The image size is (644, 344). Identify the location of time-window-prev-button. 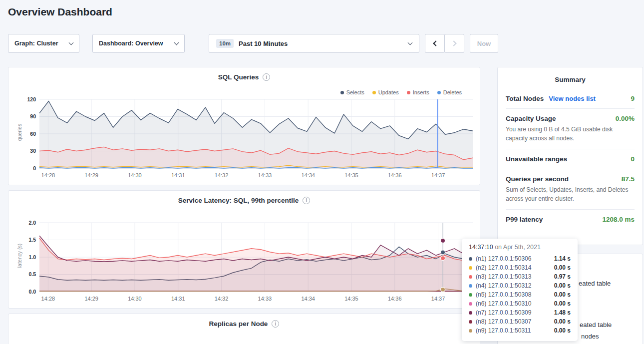
(435, 43).